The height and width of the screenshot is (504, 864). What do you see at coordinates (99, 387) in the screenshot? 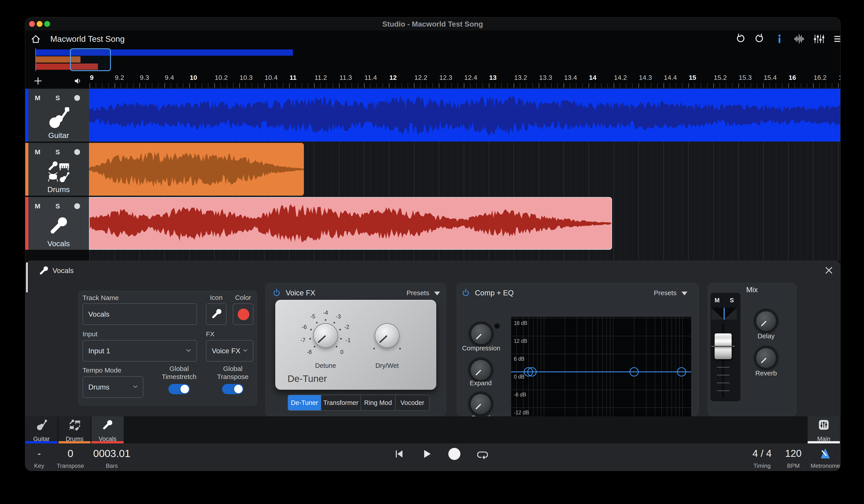
I see `tempo-mode-value: Drums` at bounding box center [99, 387].